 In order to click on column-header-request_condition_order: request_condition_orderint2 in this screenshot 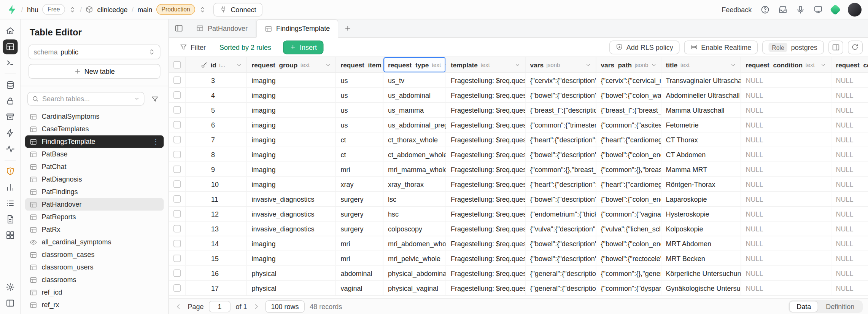, I will do `click(850, 65)`.